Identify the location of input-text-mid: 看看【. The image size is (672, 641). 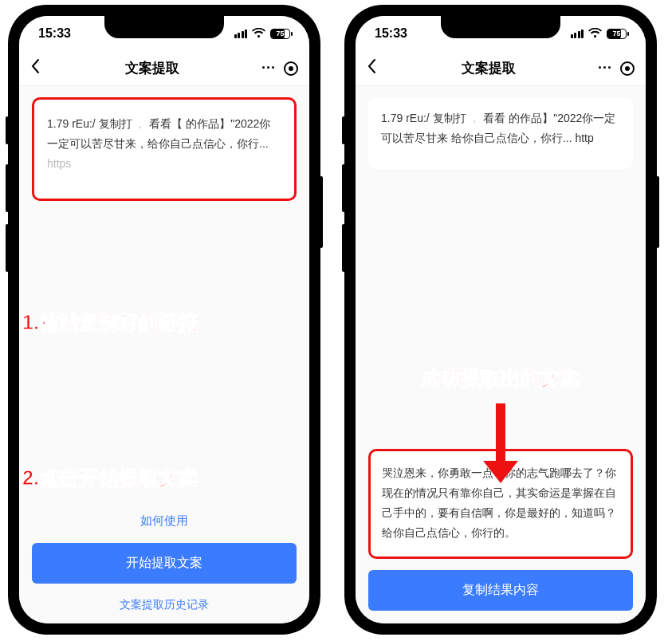
(164, 124).